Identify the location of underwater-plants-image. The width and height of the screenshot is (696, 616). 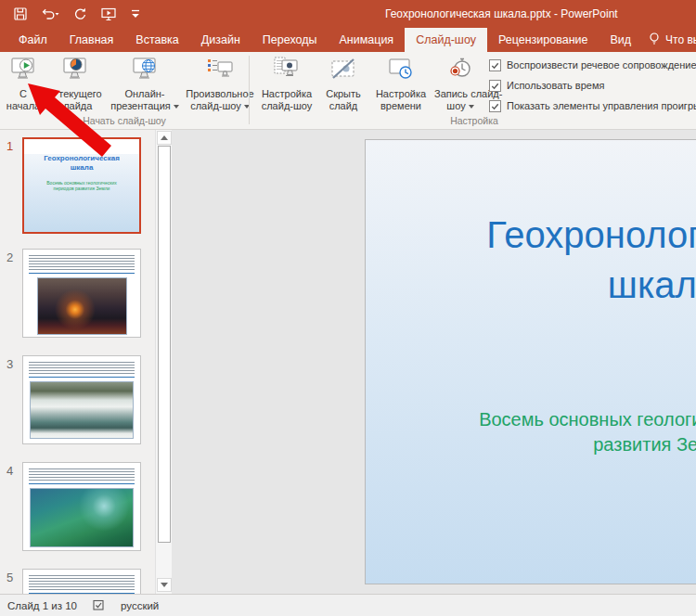
(82, 518).